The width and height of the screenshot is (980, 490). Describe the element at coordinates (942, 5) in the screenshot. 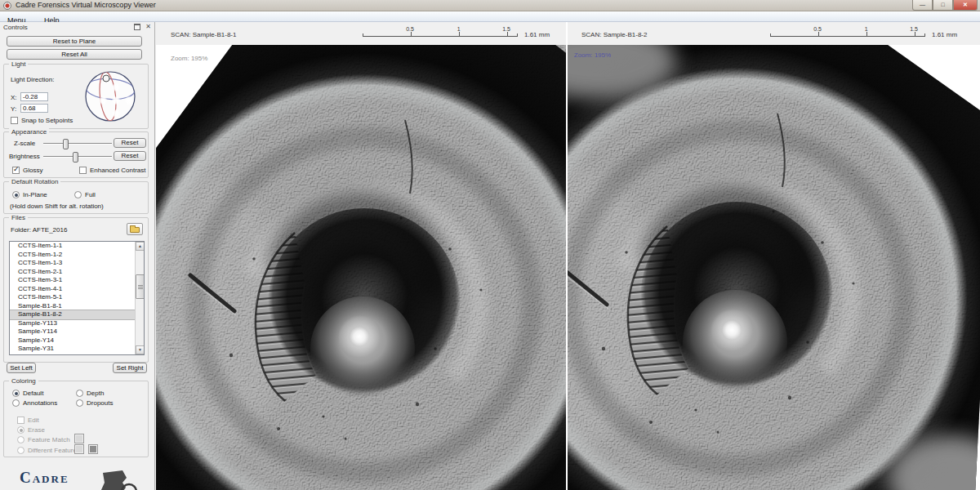

I see `maximize-button: □` at that location.